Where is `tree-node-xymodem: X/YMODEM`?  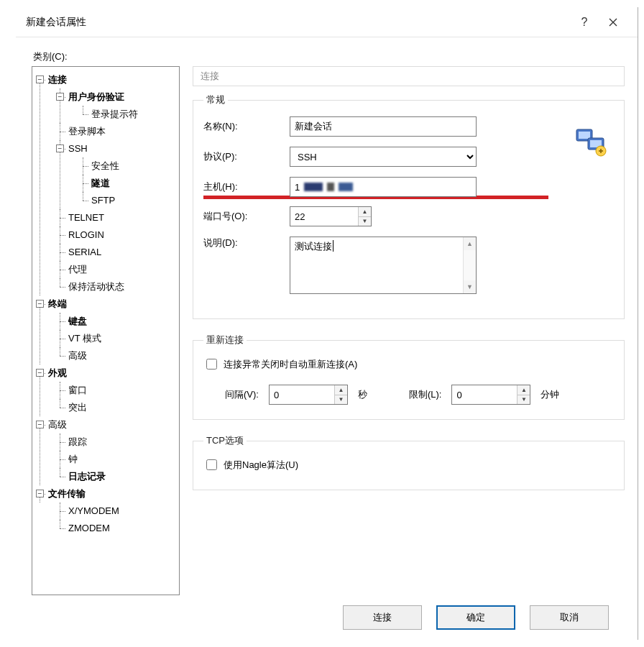
tree-node-xymodem: X/YMODEM is located at coordinates (93, 510).